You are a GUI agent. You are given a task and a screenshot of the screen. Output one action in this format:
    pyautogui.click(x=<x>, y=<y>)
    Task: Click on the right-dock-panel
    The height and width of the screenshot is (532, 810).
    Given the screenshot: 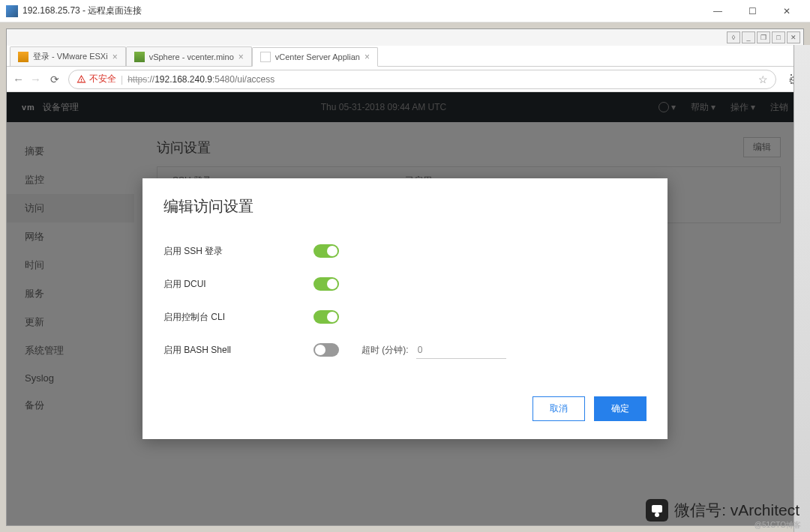 What is the action you would take?
    pyautogui.click(x=802, y=288)
    